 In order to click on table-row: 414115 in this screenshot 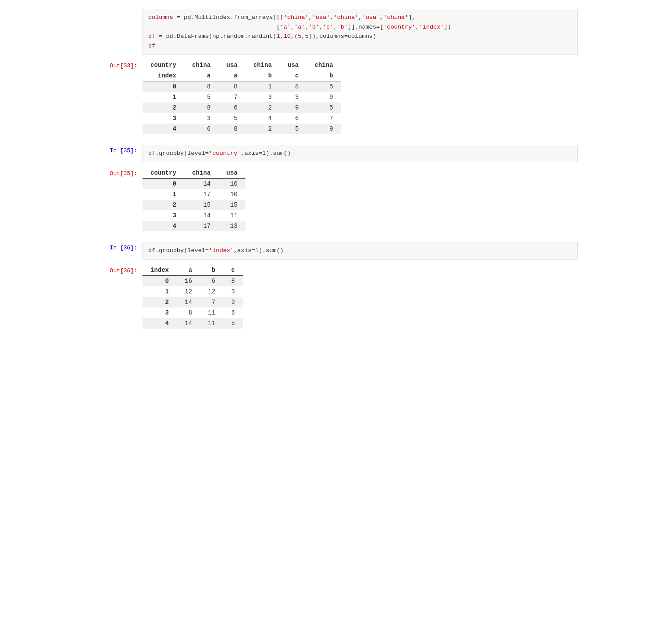, I will do `click(193, 323)`.